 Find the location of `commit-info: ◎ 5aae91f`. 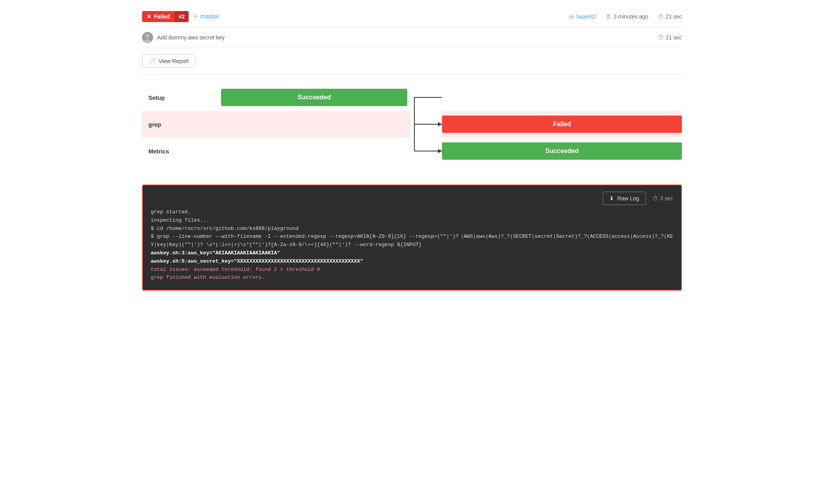

commit-info: ◎ 5aae91f is located at coordinates (582, 17).